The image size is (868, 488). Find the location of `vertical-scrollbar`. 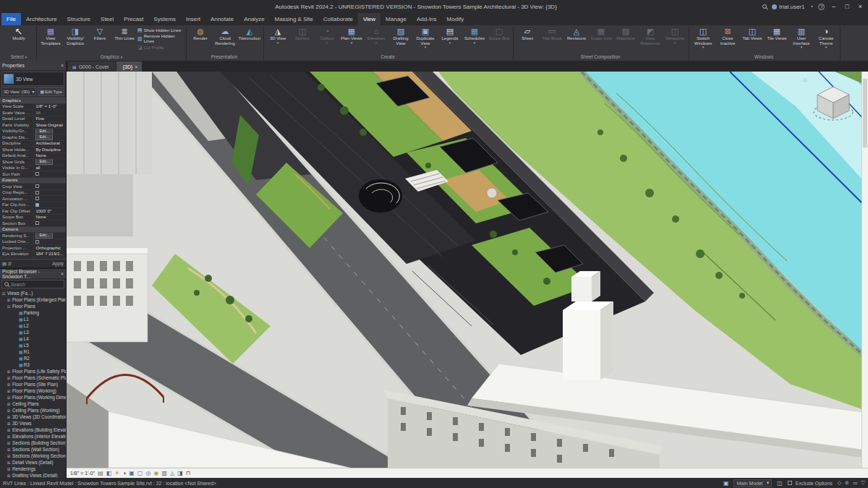

vertical-scrollbar is located at coordinates (865, 270).